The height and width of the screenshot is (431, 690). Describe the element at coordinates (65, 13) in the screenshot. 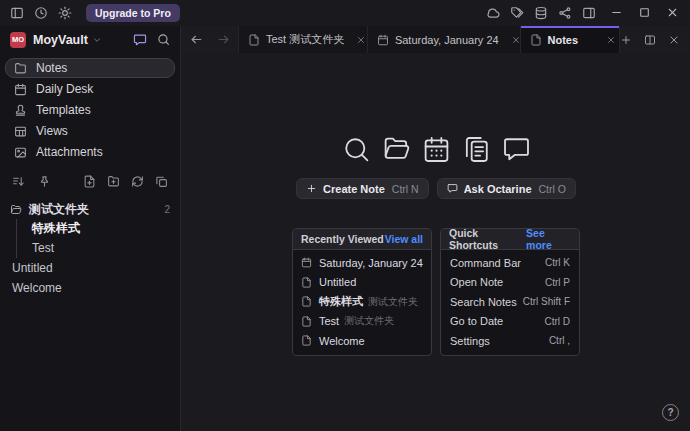

I see `theme-sun-icon` at that location.